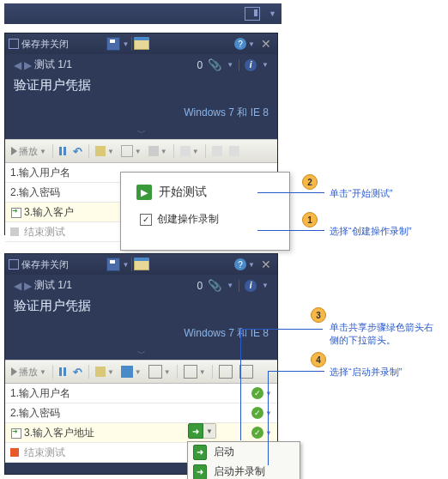 This screenshot has height=479, width=448. What do you see at coordinates (207, 220) in the screenshot?
I see `create-recording-checkbox: ✓ 创建操作录制` at bounding box center [207, 220].